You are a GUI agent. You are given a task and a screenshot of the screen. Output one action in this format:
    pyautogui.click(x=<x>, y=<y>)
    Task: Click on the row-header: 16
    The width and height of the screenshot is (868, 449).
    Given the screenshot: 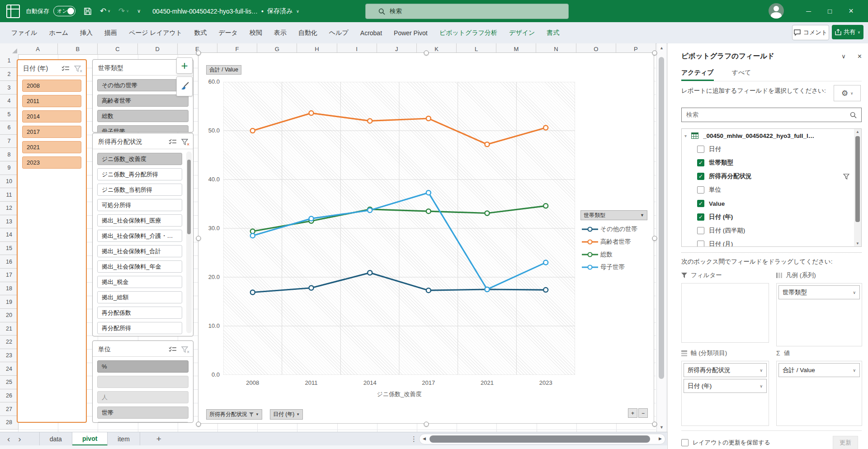 What is the action you would take?
    pyautogui.click(x=9, y=262)
    